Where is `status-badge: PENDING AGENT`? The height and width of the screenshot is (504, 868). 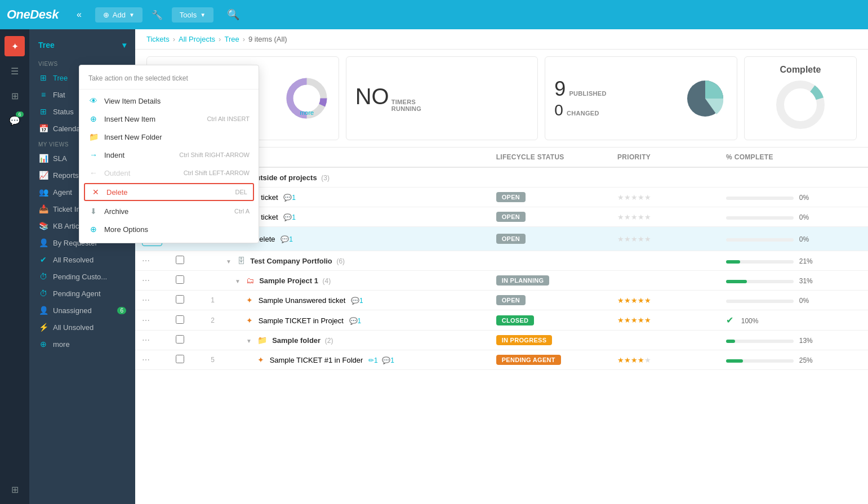
status-badge: PENDING AGENT is located at coordinates (528, 360).